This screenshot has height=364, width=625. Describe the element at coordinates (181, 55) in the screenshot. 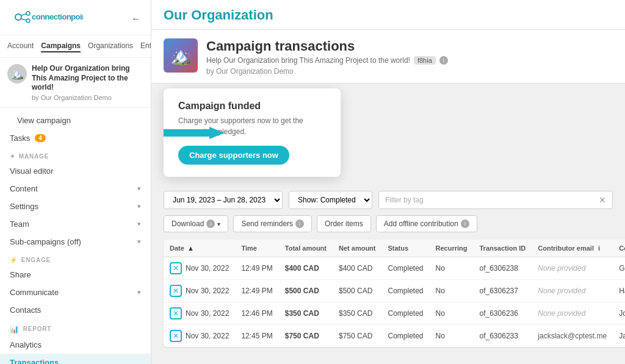

I see `campaign-image: 🏔️` at that location.